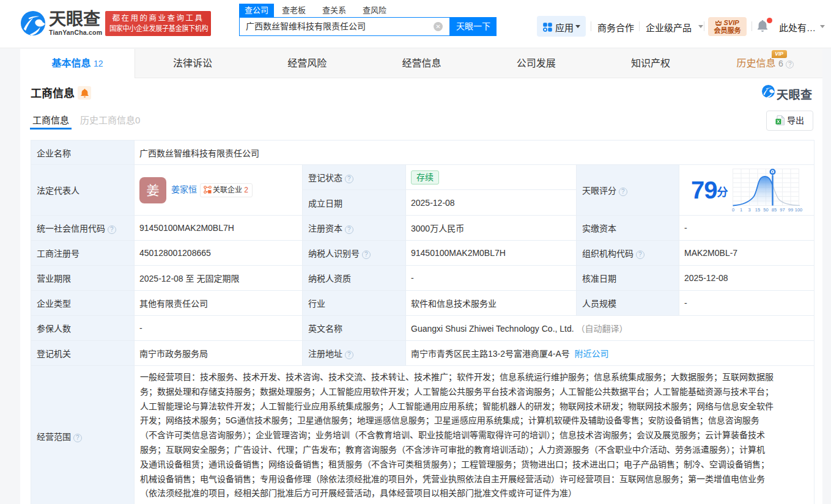 This screenshot has height=504, width=831. I want to click on svg-text: 3, so click(749, 210).